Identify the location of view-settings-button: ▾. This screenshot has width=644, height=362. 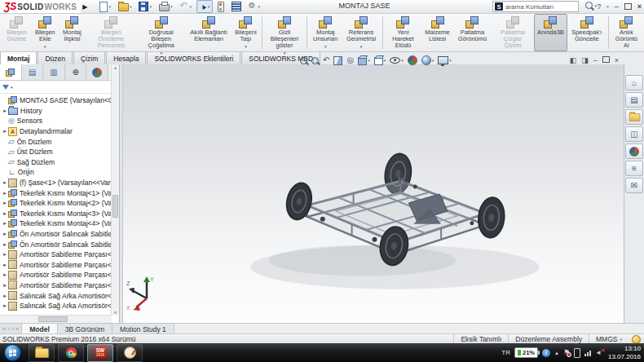
(445, 60).